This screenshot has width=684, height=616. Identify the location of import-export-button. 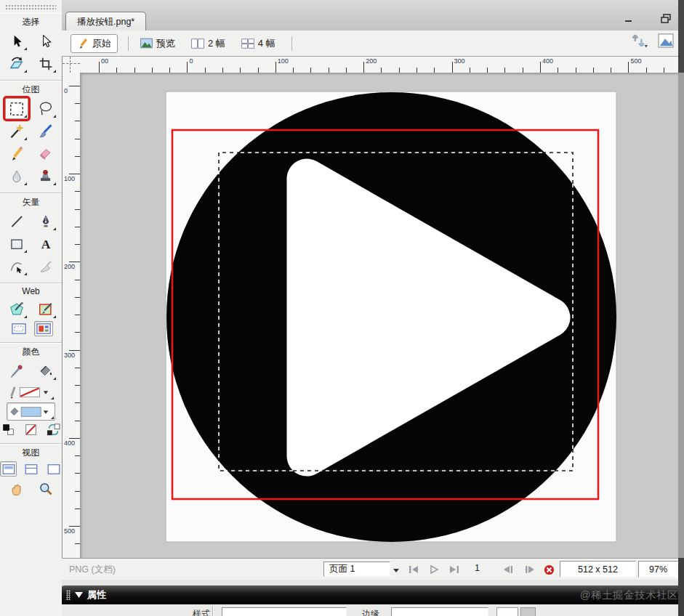
(639, 42).